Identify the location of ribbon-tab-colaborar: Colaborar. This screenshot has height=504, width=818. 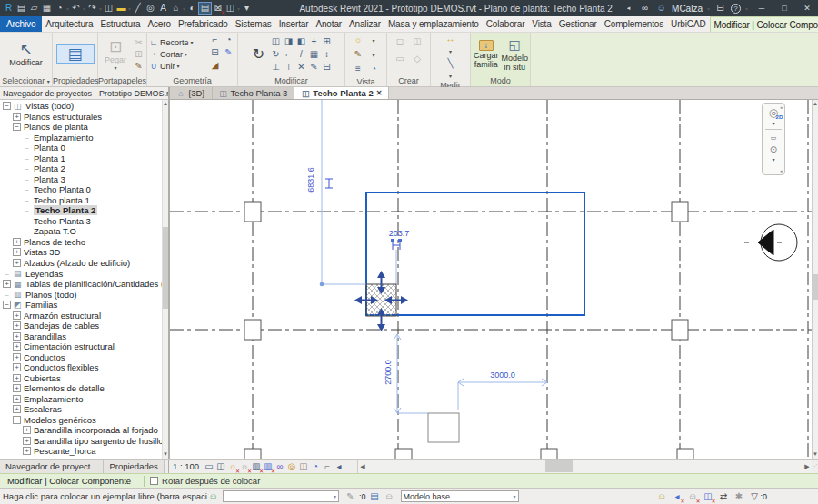
(505, 24).